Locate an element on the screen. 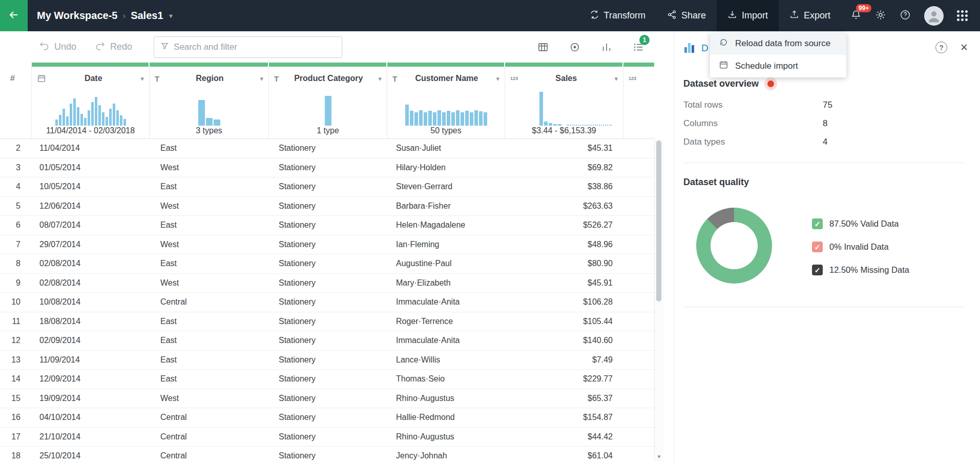 The image size is (980, 462). export-button: Export is located at coordinates (810, 15).